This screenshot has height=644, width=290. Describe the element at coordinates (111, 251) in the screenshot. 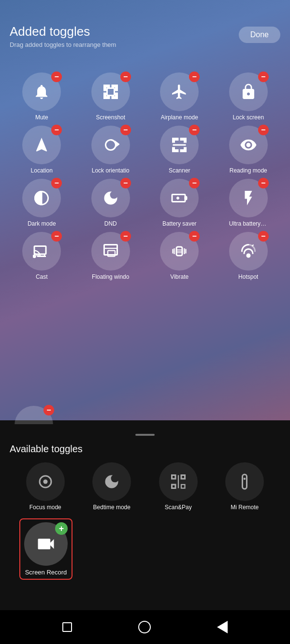

I see `float-icon` at that location.